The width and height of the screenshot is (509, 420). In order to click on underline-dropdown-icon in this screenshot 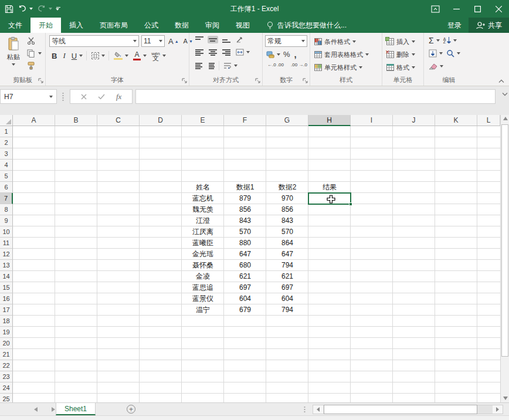, I will do `click(81, 56)`.